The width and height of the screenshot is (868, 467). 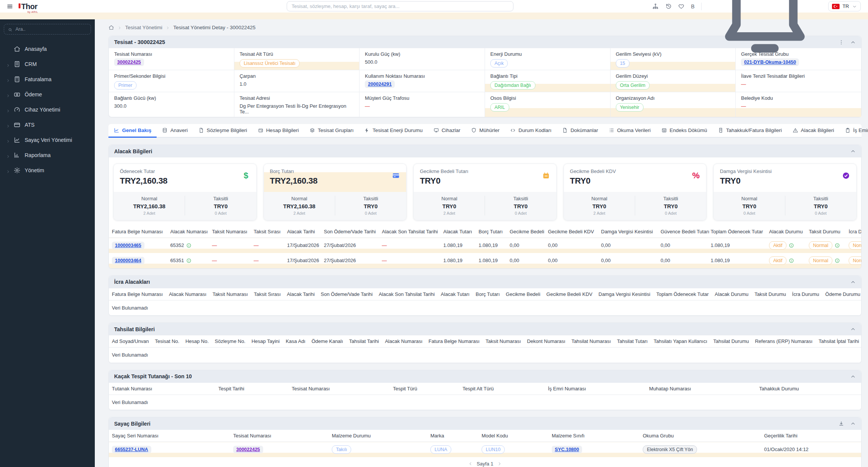 I want to click on page-next-button, so click(x=500, y=464).